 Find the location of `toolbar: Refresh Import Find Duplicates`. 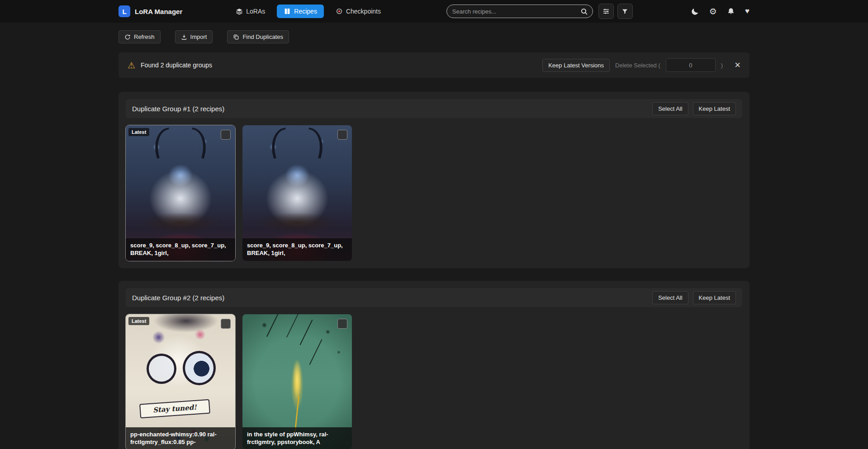

toolbar: Refresh Import Find Duplicates is located at coordinates (434, 37).